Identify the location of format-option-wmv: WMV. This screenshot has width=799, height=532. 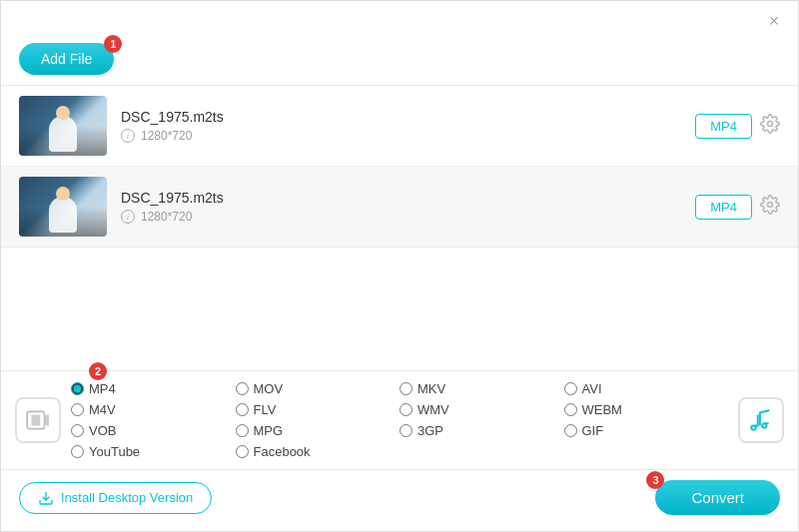
(481, 409).